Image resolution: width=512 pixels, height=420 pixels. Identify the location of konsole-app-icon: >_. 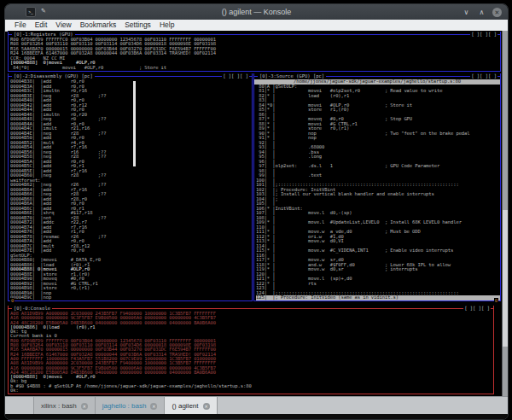
(31, 12).